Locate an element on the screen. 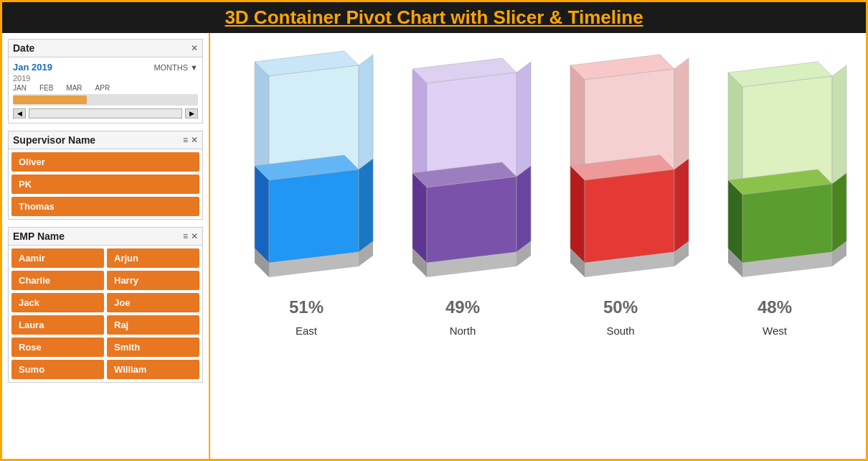 The height and width of the screenshot is (461, 868). emp-item-laura: Laura is located at coordinates (57, 325).